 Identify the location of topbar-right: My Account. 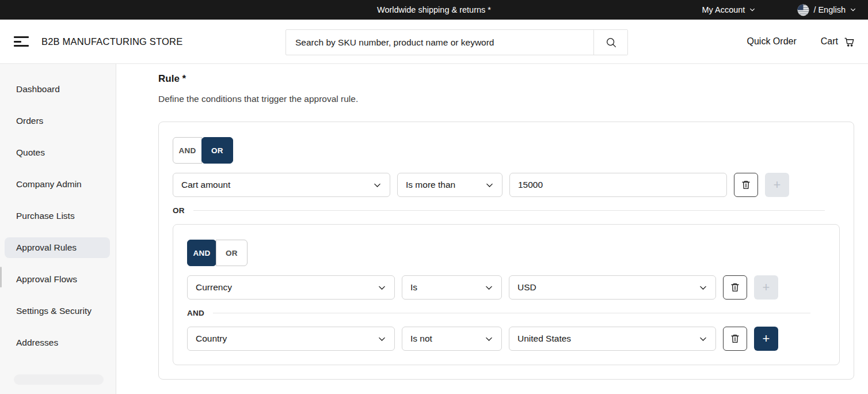
(785, 10).